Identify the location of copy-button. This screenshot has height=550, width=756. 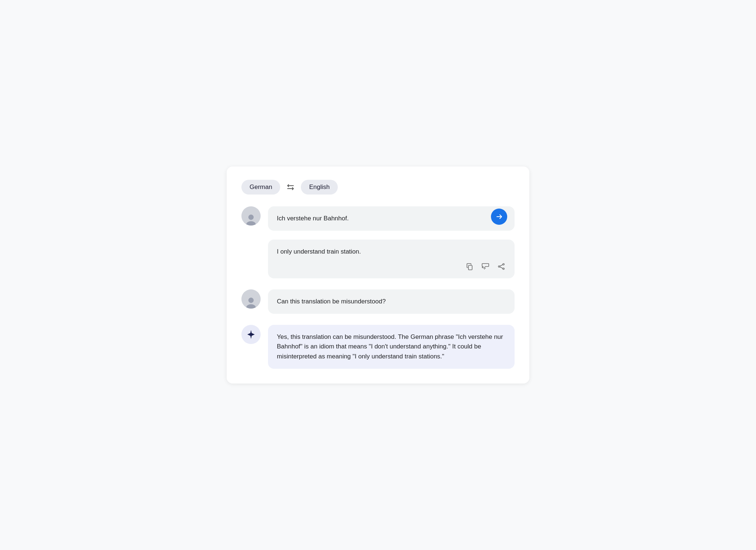
(470, 267).